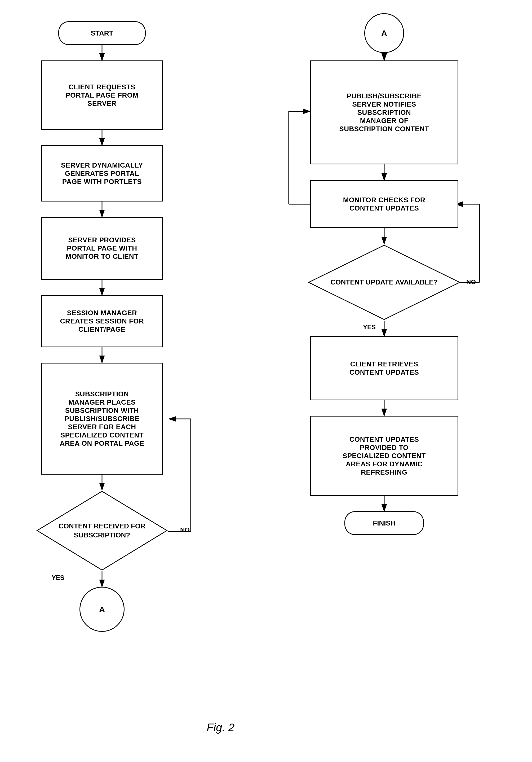 This screenshot has height=762, width=532. I want to click on right-box2-label: MONITOR CHECKS FOR CONTENT UPDATES, so click(384, 204).